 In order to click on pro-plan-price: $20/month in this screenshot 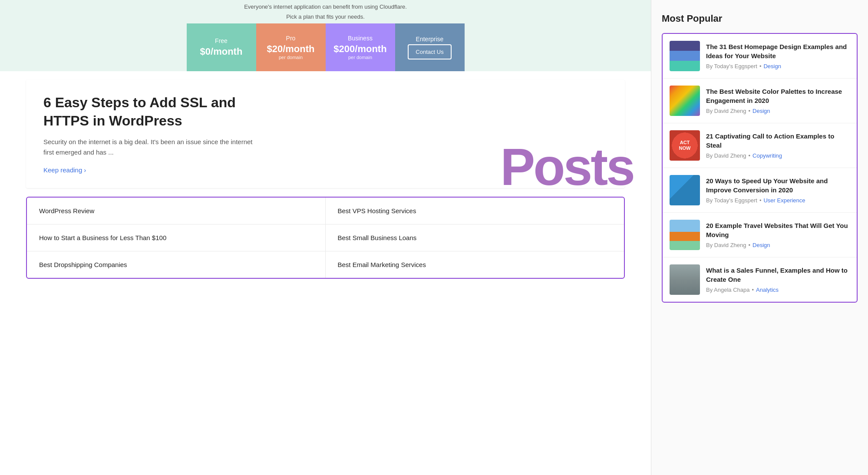, I will do `click(290, 49)`.